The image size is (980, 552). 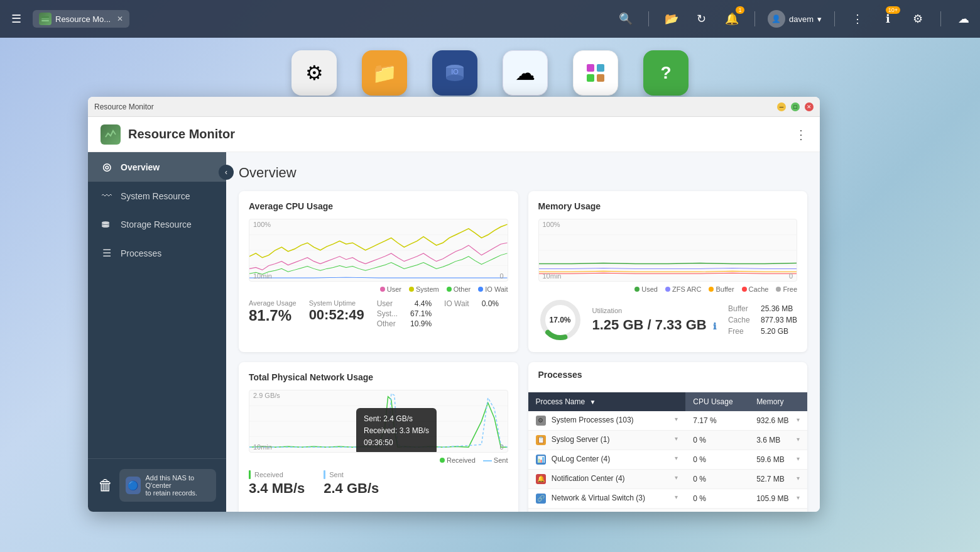 I want to click on app-menu-button: ⋮, so click(x=801, y=135).